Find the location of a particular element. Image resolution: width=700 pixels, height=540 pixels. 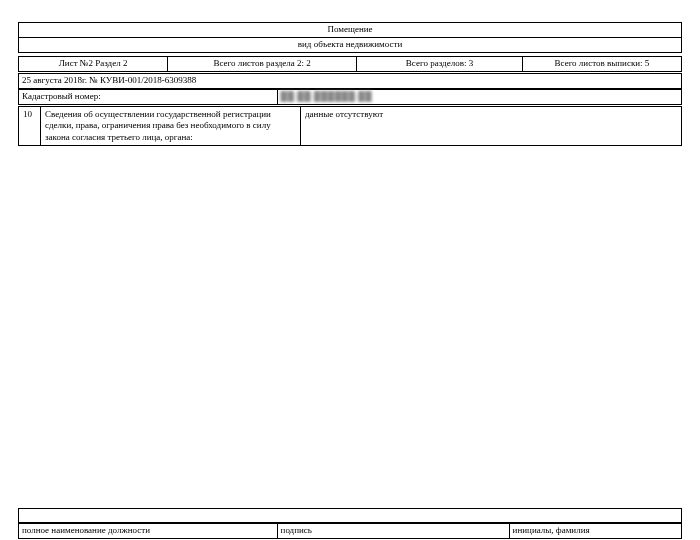

header-subtitle: вид объекта недвижимости is located at coordinates (350, 46).